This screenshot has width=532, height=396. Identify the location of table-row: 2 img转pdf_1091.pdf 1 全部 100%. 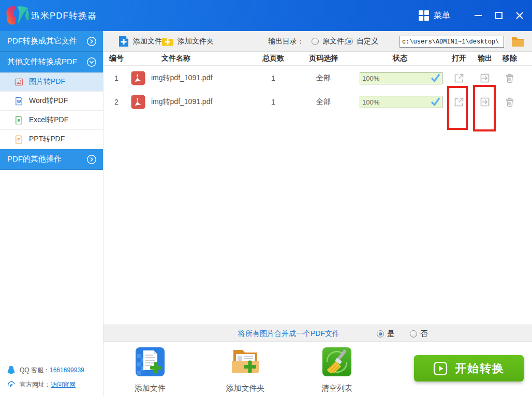
(318, 102).